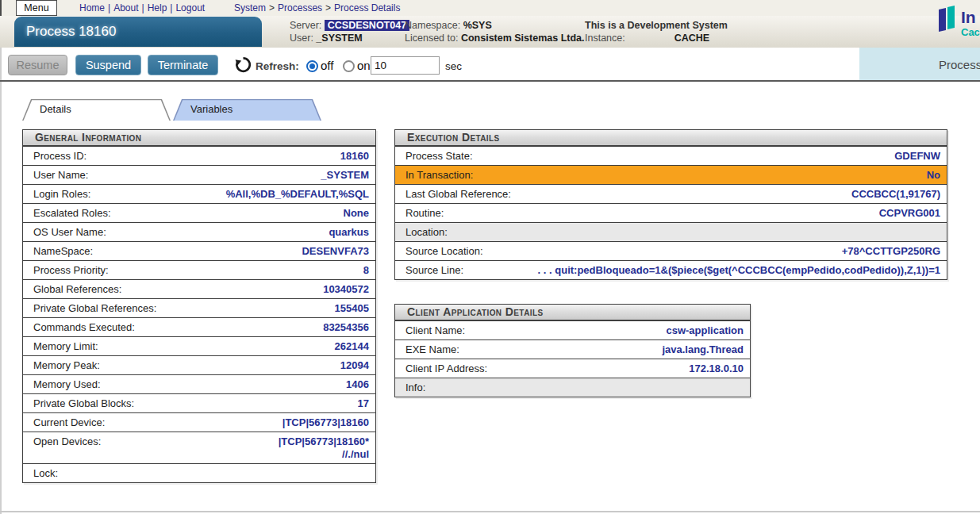 Image resolution: width=980 pixels, height=514 pixels. What do you see at coordinates (968, 17) in the screenshot?
I see `logo-text-top: In` at bounding box center [968, 17].